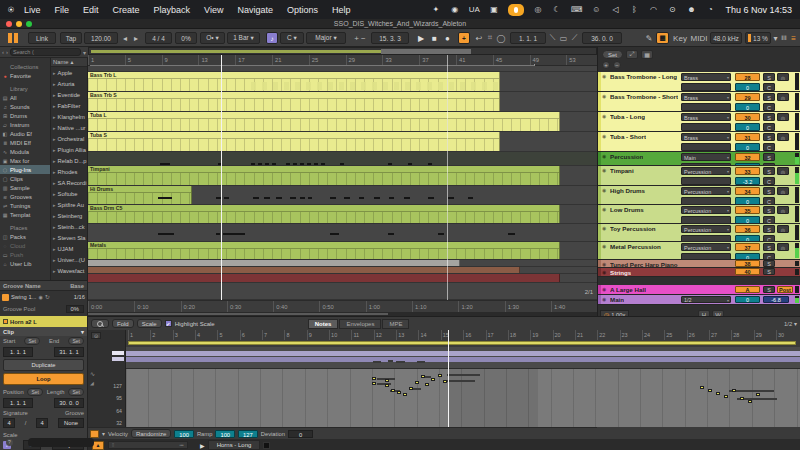  Describe the element at coordinates (628, 136) in the screenshot. I see `track-name: Tuba - Short` at that location.